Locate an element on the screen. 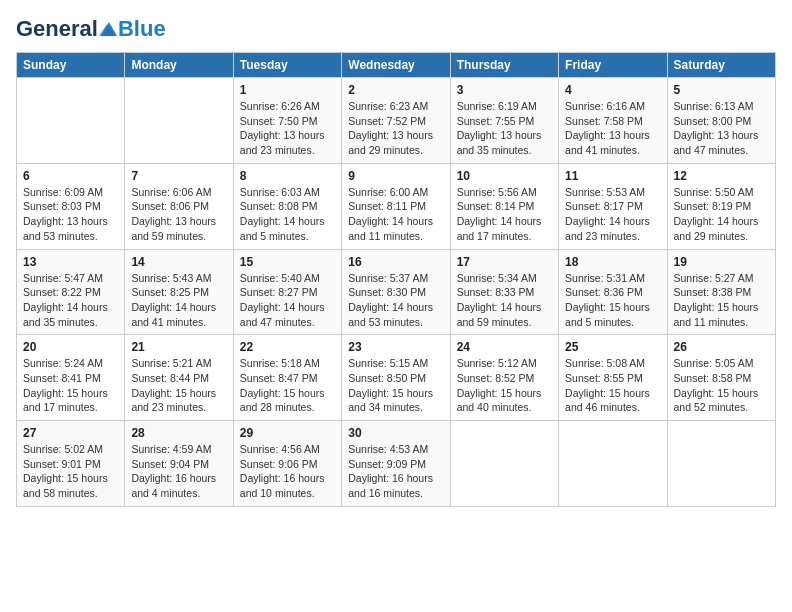 The image size is (792, 612). day-detail: Sunrise: 5:56 AM Sunset: 8:14 PM Dayligh… is located at coordinates (504, 214).